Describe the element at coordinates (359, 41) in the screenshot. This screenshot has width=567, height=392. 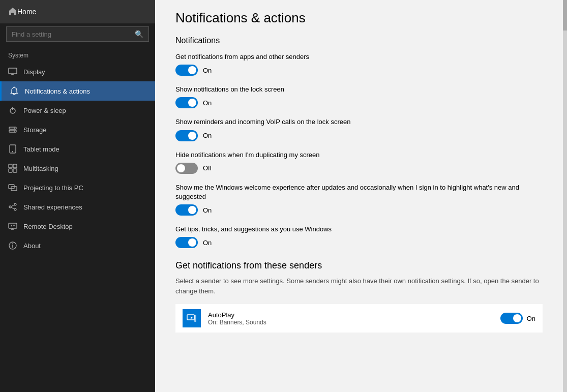
I see `notifications-heading: Notifications` at that location.